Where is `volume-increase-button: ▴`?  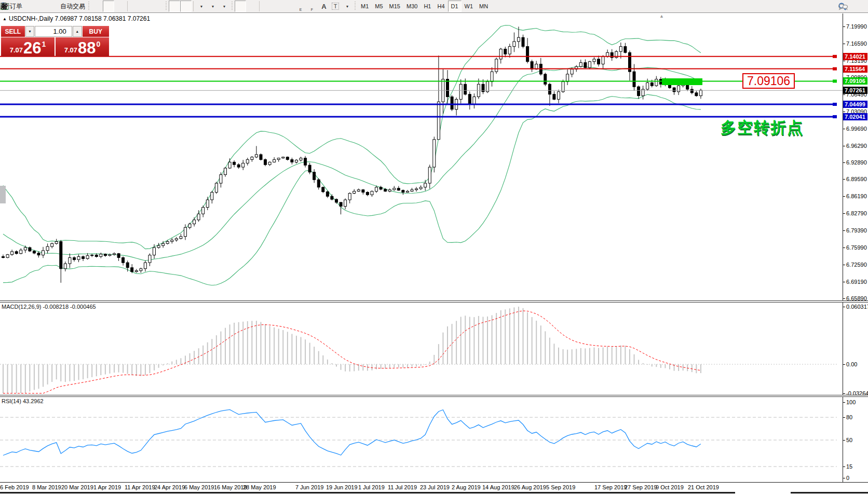 volume-increase-button: ▴ is located at coordinates (77, 31).